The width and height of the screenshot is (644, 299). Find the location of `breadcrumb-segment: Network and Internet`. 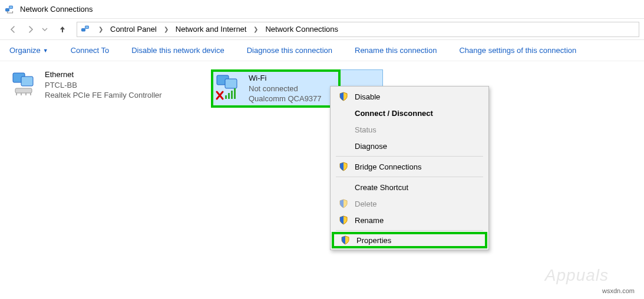

breadcrumb-segment: Network and Internet is located at coordinates (211, 29).